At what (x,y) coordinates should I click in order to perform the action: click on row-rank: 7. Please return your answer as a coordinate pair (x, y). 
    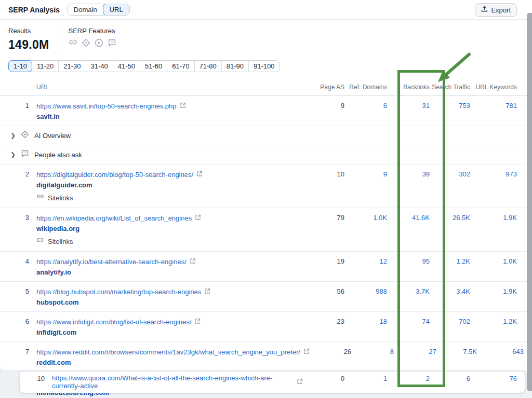
    Looking at the image, I should click on (19, 349).